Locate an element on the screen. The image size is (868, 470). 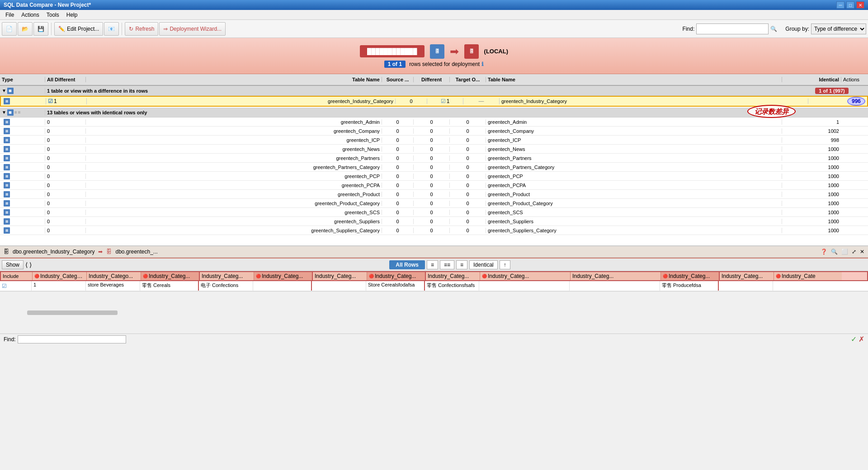
expand-icon-2: ▼ is located at coordinates (4, 112).